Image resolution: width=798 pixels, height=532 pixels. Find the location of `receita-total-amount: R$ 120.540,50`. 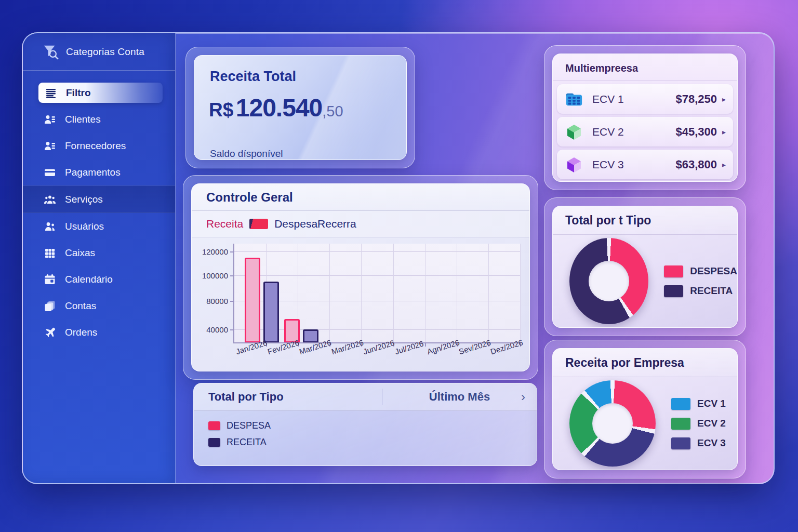

receita-total-amount: R$ 120.540,50 is located at coordinates (276, 108).